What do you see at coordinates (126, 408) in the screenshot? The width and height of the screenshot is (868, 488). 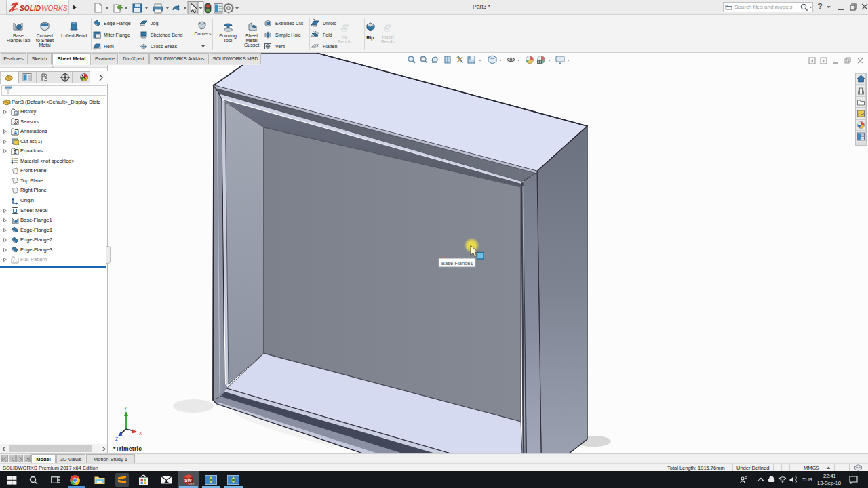 I see `svg-text: Y` at bounding box center [126, 408].